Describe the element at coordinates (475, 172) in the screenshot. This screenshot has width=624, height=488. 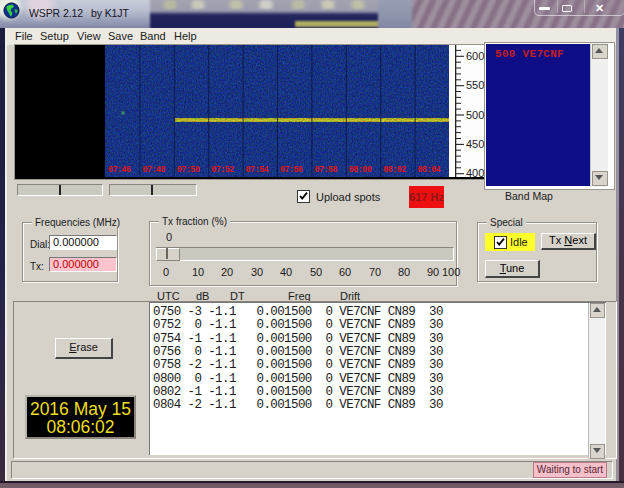
I see `svg-text: 400` at that location.